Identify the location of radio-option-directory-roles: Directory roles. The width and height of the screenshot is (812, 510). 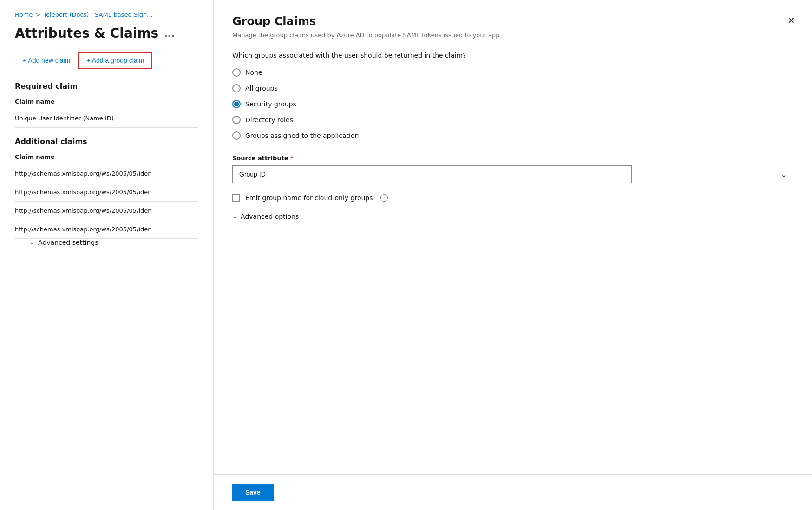
(513, 120).